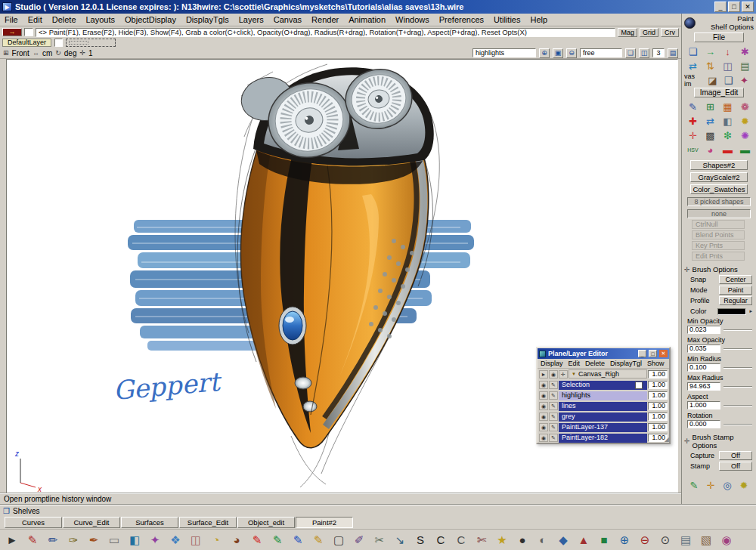 The height and width of the screenshot is (550, 756). What do you see at coordinates (732, 311) in the screenshot?
I see `brush-color-swatch` at bounding box center [732, 311].